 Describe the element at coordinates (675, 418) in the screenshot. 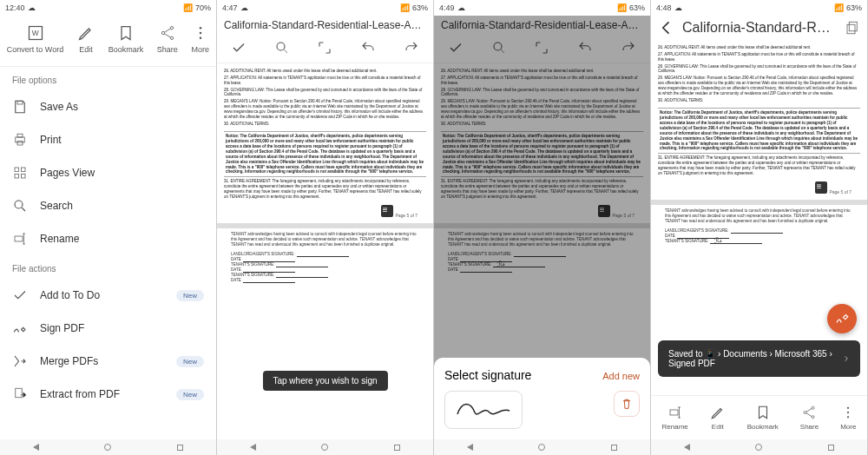

I see `rename-button: Rename` at that location.